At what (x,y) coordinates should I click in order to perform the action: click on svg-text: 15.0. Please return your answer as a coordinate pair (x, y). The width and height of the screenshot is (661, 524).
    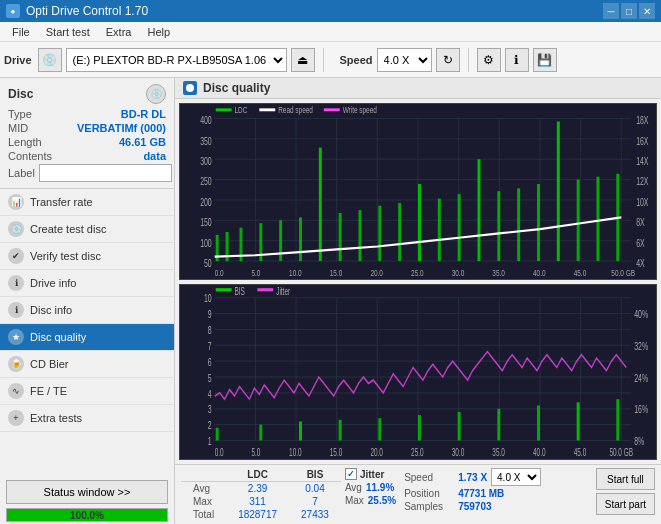
    Looking at the image, I should click on (336, 452).